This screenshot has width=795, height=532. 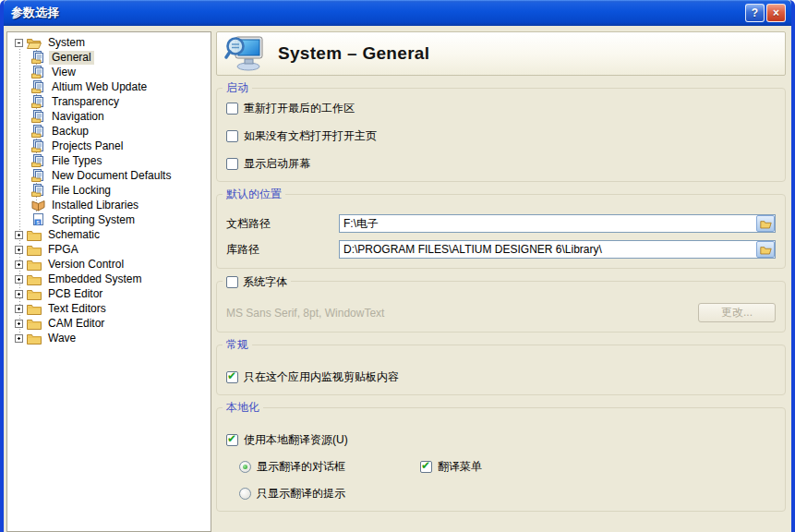 What do you see at coordinates (558, 249) in the screenshot?
I see `library-path-input` at bounding box center [558, 249].